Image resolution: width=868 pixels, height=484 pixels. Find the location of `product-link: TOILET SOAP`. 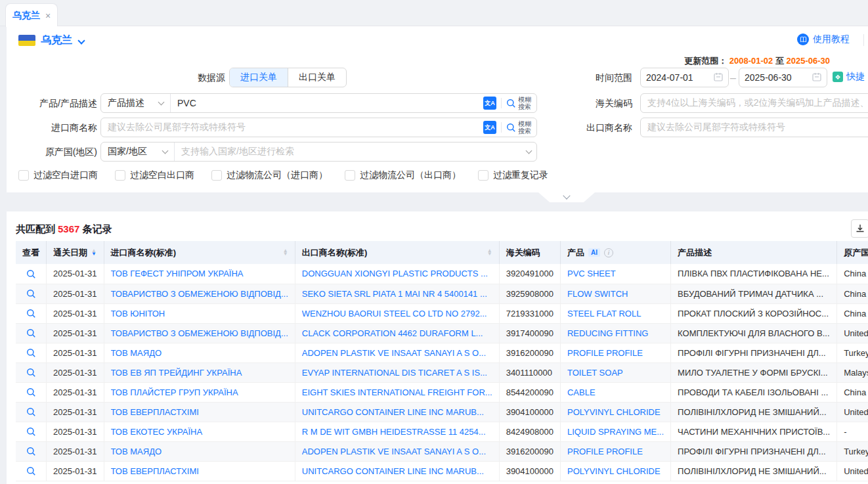

product-link: TOILET SOAP is located at coordinates (616, 373).